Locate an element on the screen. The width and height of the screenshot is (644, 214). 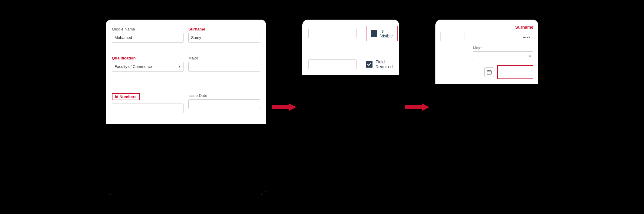
panel-right: Surname Major is located at coordinates (487, 107).